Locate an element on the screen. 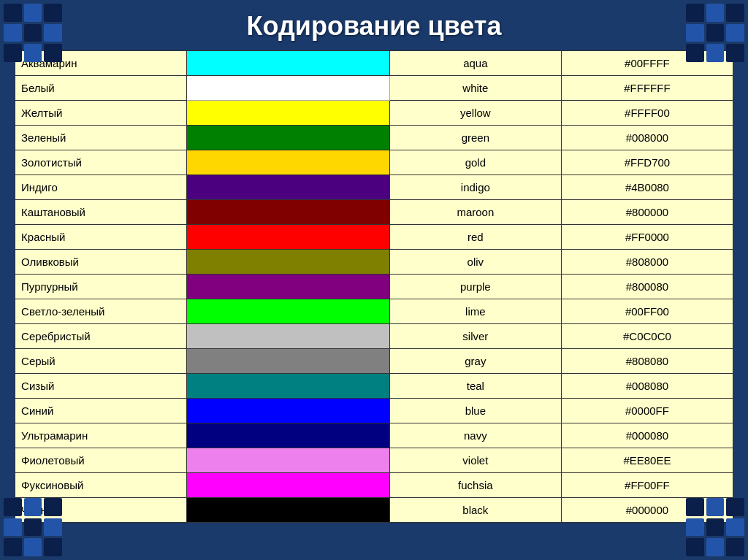  color-name-english: purple is located at coordinates (475, 287).